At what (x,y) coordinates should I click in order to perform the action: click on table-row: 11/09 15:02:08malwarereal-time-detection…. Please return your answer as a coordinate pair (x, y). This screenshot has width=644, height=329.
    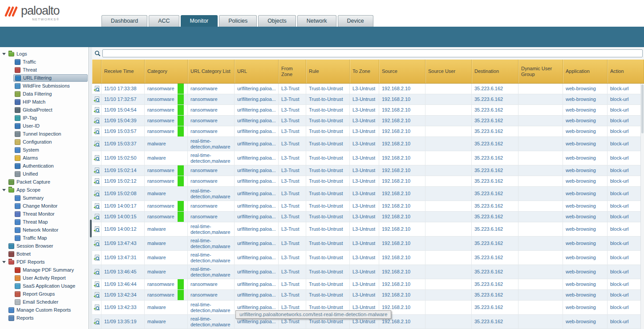
    Looking at the image, I should click on (368, 194).